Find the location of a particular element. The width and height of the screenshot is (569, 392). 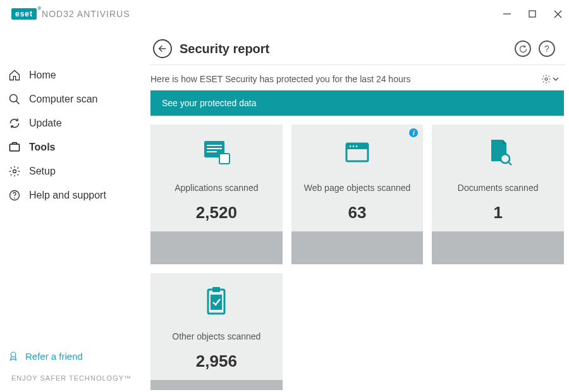

window-controls is located at coordinates (532, 14).